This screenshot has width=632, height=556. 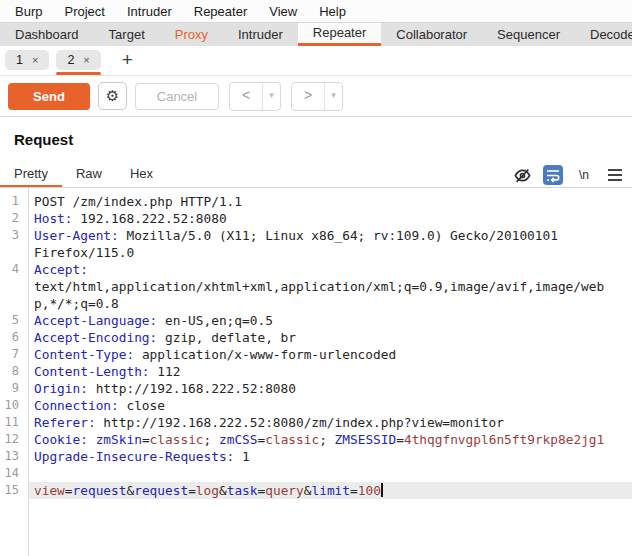 I want to click on prev-request-button: < ▾, so click(x=255, y=96).